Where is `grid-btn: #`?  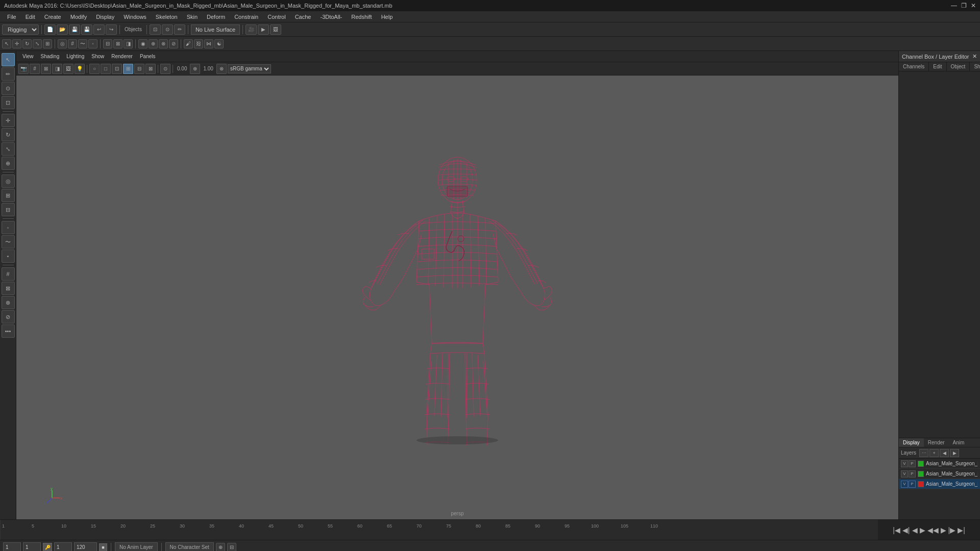 grid-btn: # is located at coordinates (8, 274).